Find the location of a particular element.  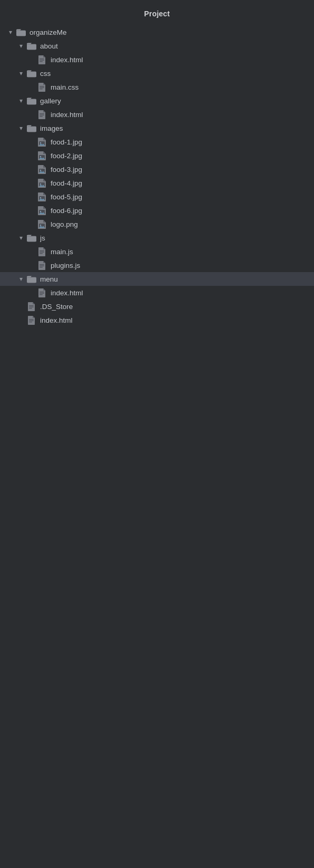

tree-item-css: css is located at coordinates (157, 73).